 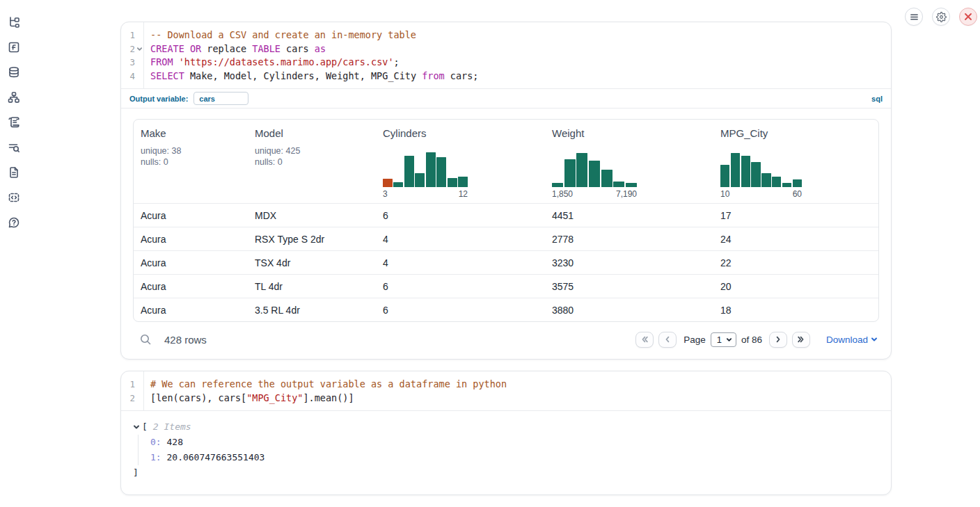 I want to click on python-cell-output: [ 2 Items 0: 4281: 20.060747663551403 ], so click(x=506, y=453).